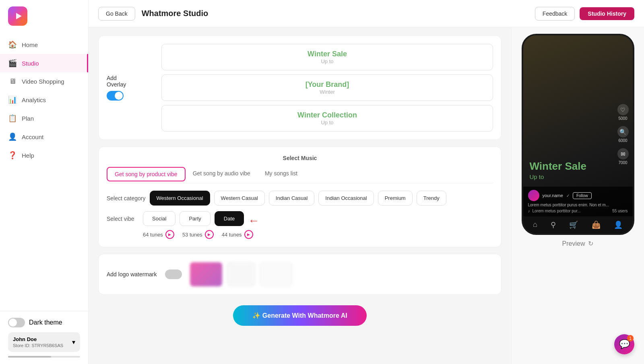 The width and height of the screenshot is (644, 364). Describe the element at coordinates (578, 195) in the screenshot. I see `user-row: your.name ✓ Follow` at that location.